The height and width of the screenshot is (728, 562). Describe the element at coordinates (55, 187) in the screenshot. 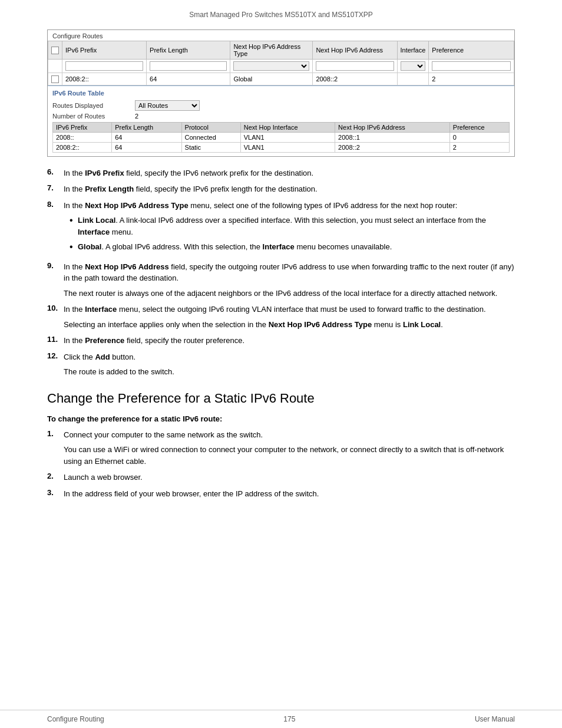

I see `step-7-number: 7.` at that location.